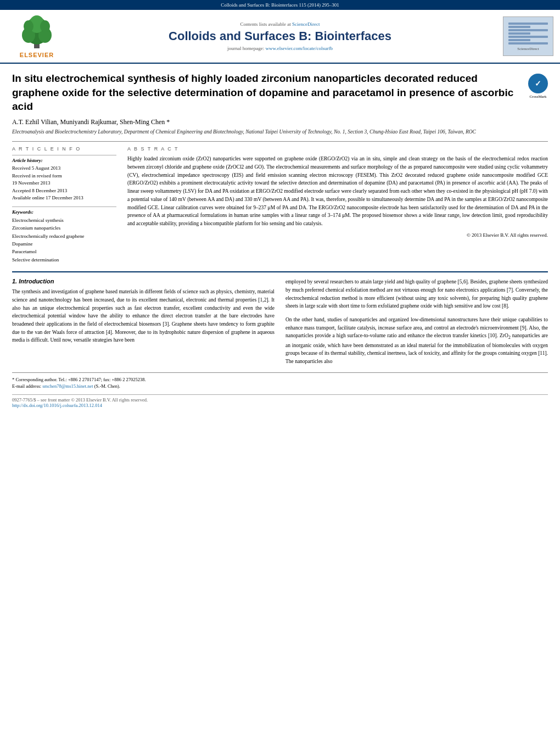 This screenshot has height=742, width=560. Describe the element at coordinates (91, 122) in the screenshot. I see `author-names: A.T. Ezhil Vilian, Muniyandi Rajkumar, S…` at that location.